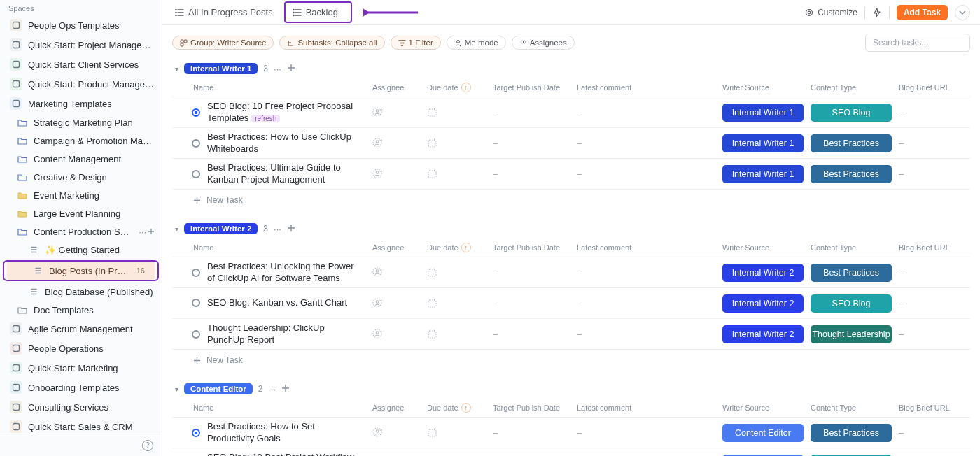 This screenshot has width=980, height=456. What do you see at coordinates (571, 433) in the screenshot?
I see `task-row: Best Practices: How to Set Productivity …` at bounding box center [571, 433].